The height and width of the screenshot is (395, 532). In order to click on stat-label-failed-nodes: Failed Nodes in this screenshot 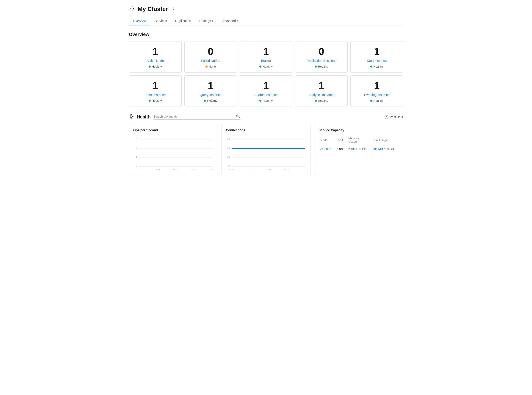, I will do `click(211, 61)`.